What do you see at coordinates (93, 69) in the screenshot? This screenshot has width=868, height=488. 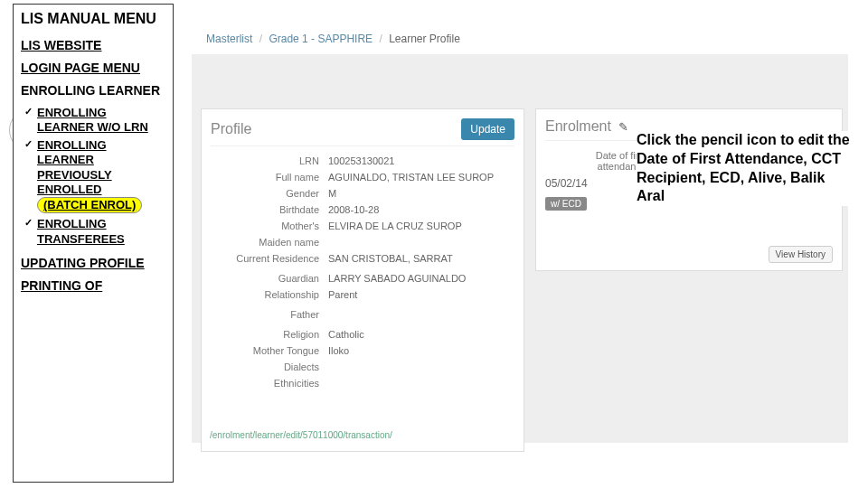 I see `sidebar-link-login: LOGIN PAGE MENU` at bounding box center [93, 69].